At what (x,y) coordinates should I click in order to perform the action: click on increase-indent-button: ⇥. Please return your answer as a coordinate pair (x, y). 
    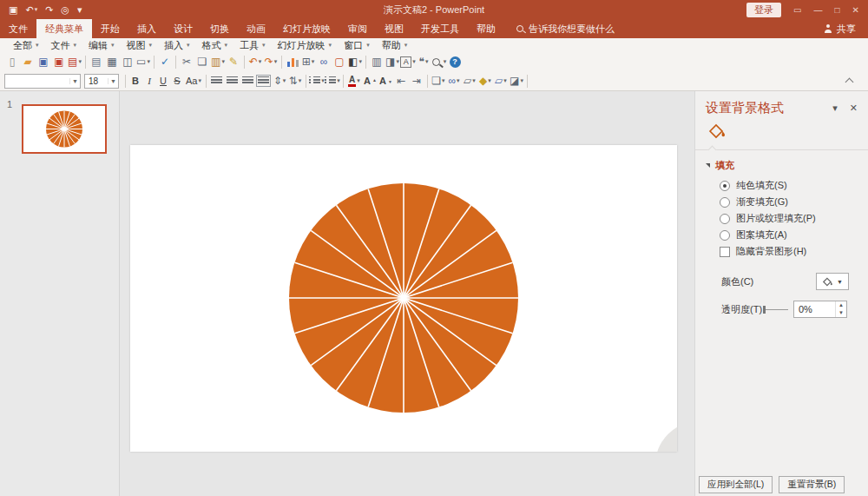
    Looking at the image, I should click on (417, 81).